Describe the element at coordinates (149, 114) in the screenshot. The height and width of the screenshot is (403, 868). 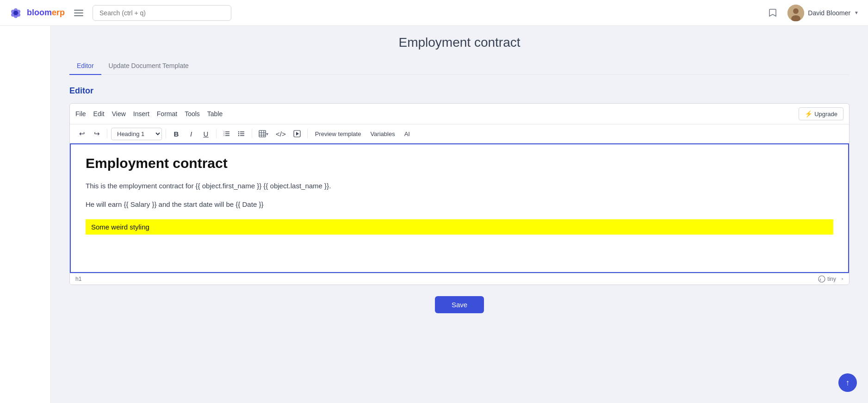
I see `menu-items: File Edit View Insert Format Tools Table` at that location.